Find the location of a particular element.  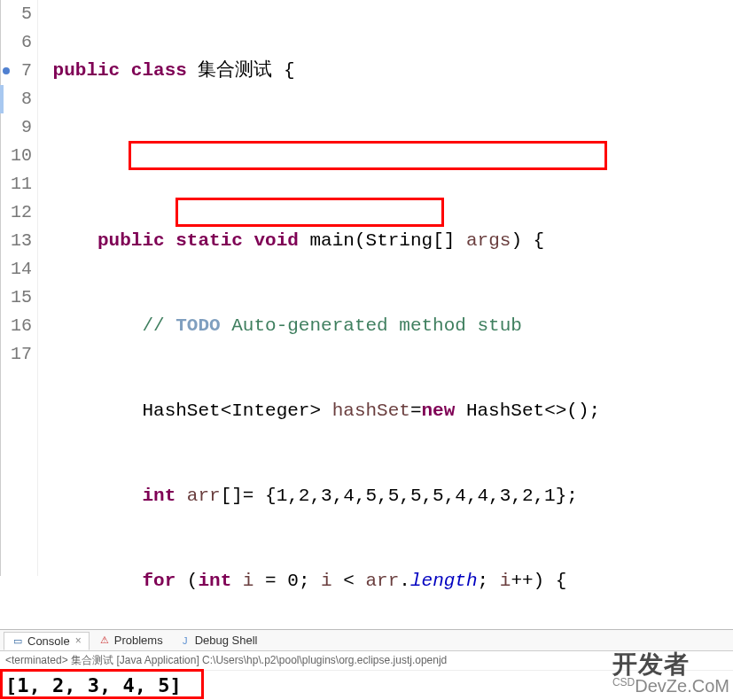

tab-label: Console is located at coordinates (49, 642).